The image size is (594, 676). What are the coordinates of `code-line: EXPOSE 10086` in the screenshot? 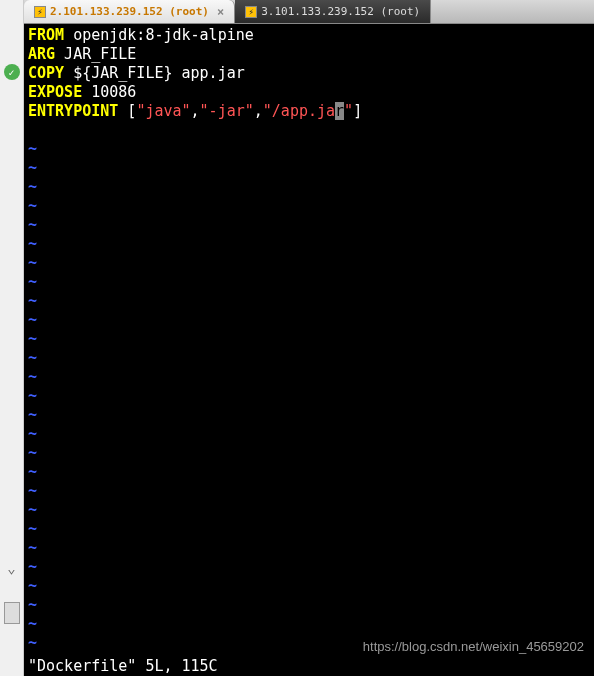 It's located at (309, 92).